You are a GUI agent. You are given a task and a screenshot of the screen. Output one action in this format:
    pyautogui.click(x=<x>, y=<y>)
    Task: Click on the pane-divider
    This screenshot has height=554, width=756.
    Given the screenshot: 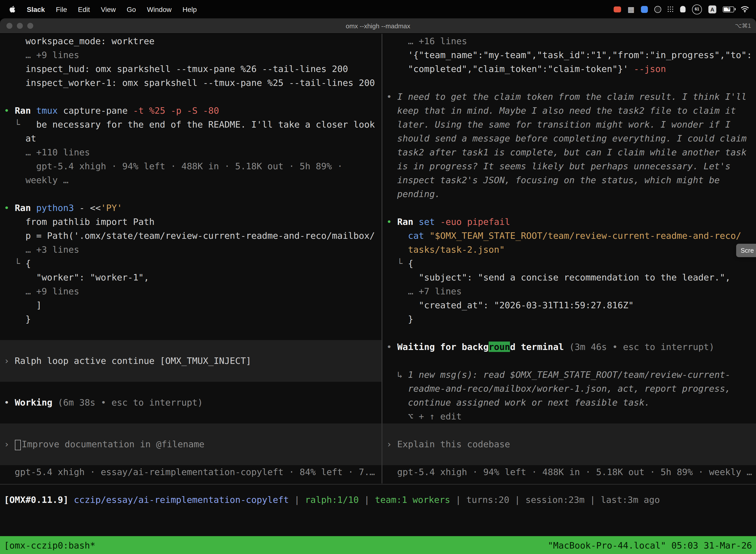 What is the action you would take?
    pyautogui.click(x=382, y=259)
    